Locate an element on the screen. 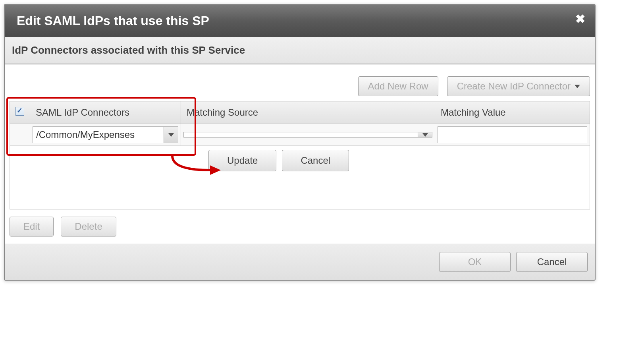 This screenshot has height=349, width=644. add-new-row-button: Add New Row is located at coordinates (398, 86).